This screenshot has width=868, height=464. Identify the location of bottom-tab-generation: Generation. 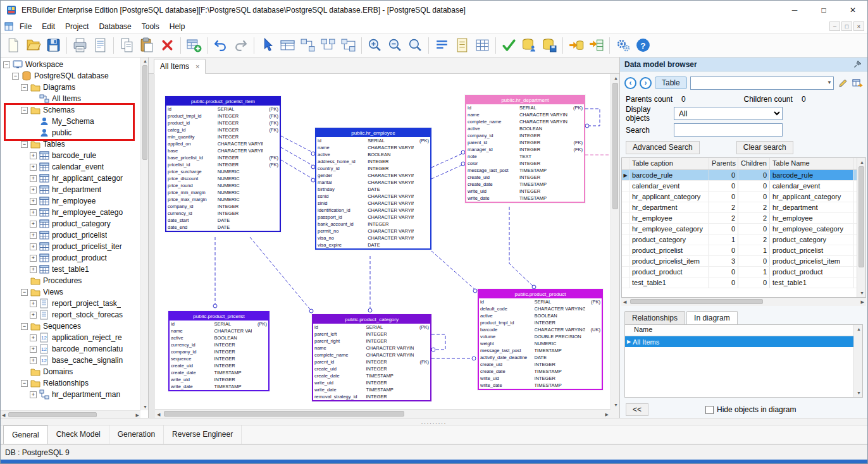
(137, 435).